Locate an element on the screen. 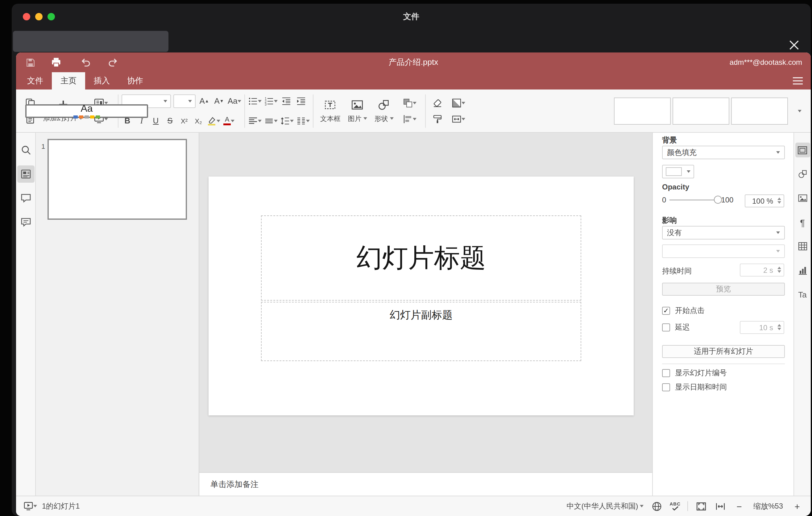 The image size is (812, 516). theme-palette-swatch is located at coordinates (92, 117).